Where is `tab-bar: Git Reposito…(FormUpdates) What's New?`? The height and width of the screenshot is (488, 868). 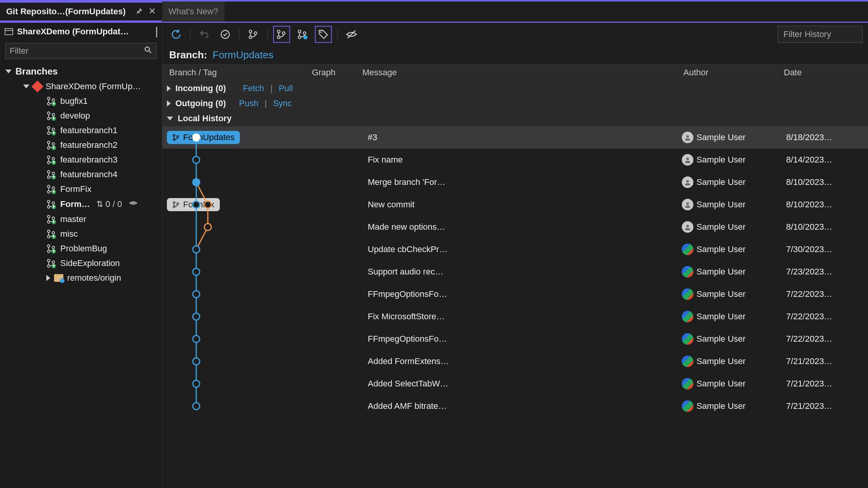
tab-bar: Git Reposito…(FormUpdates) What's New? is located at coordinates (434, 12).